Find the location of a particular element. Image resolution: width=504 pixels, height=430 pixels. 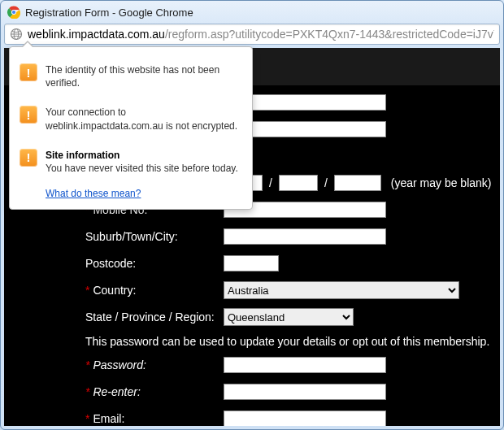

site-info-body: You have never visited this site before … is located at coordinates (141, 168).